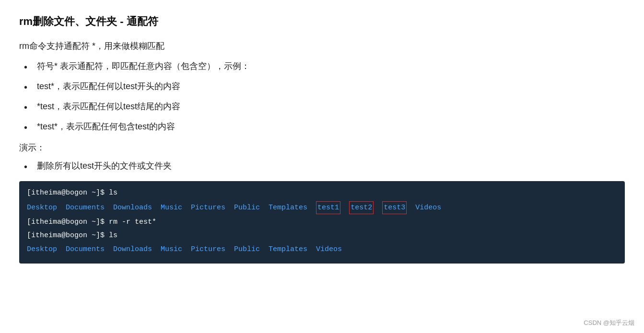 The image size is (644, 333). I want to click on bullet-item-1: • 符号* 表示通配符，即匹配任意内容（包含空），示例：, so click(322, 67).